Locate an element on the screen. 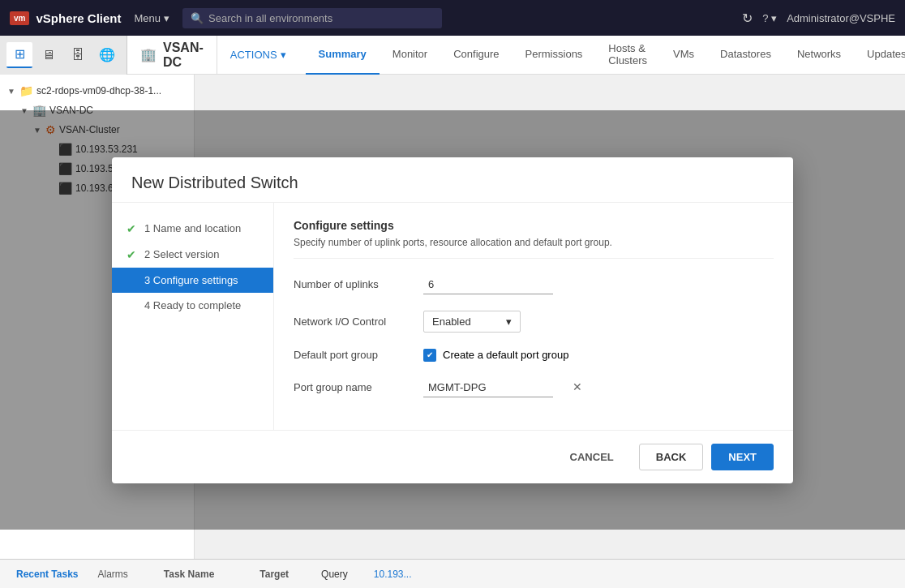  default-pg-checkbox: ✔ is located at coordinates (430, 355).